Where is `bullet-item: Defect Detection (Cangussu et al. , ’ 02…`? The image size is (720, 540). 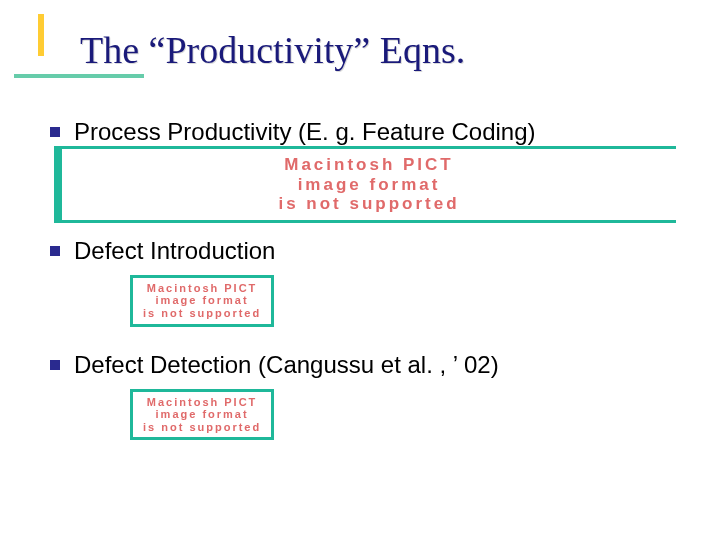
bullet-item: Defect Detection (Cangussu et al. , ’ 02… is located at coordinates (365, 365).